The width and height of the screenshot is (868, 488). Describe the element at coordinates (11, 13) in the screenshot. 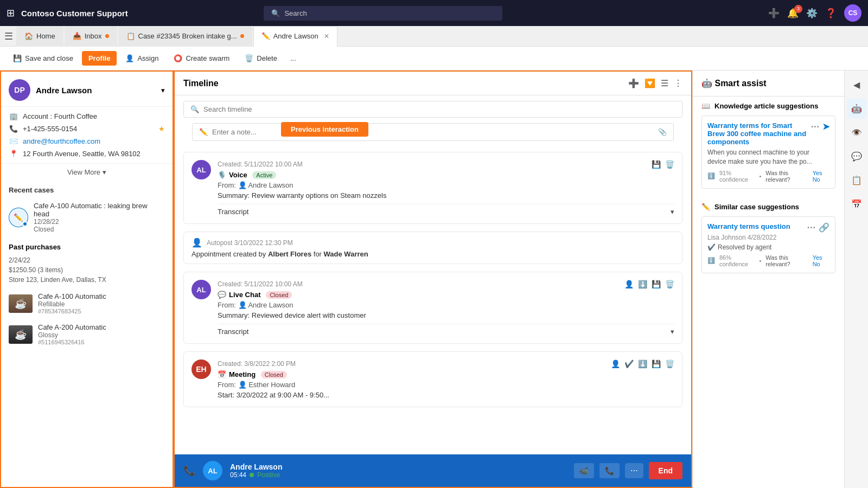

I see `app-grid-icon: ⊞` at that location.